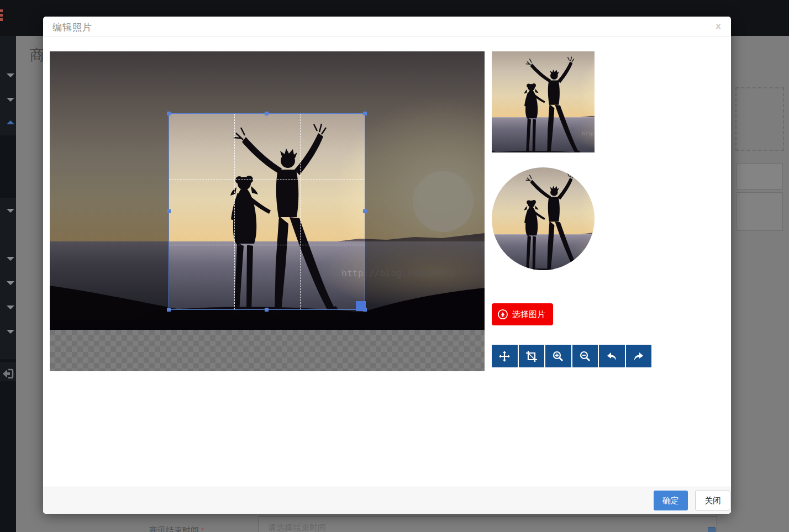 The width and height of the screenshot is (789, 532). What do you see at coordinates (639, 356) in the screenshot?
I see `redo-icon` at bounding box center [639, 356].